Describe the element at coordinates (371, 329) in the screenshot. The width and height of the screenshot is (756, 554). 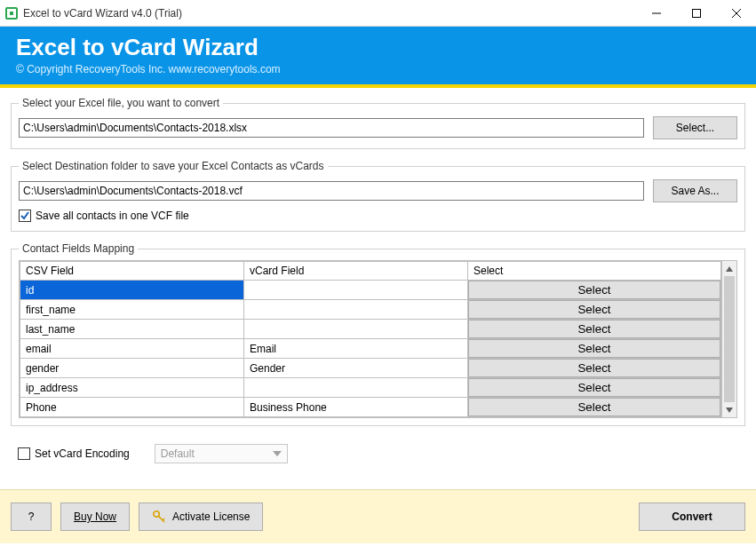
I see `table-row: last_name Select` at that location.